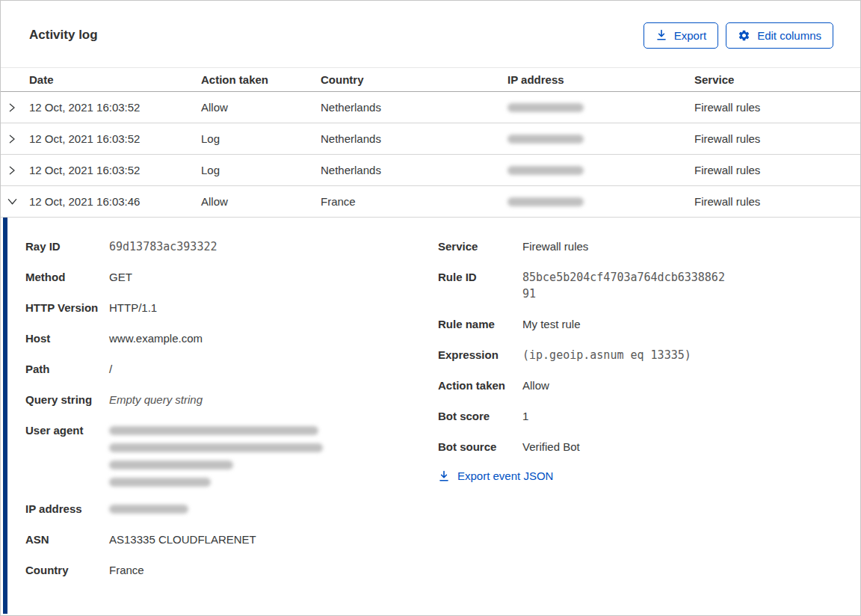  Describe the element at coordinates (64, 35) in the screenshot. I see `page-title: Activity log` at that location.